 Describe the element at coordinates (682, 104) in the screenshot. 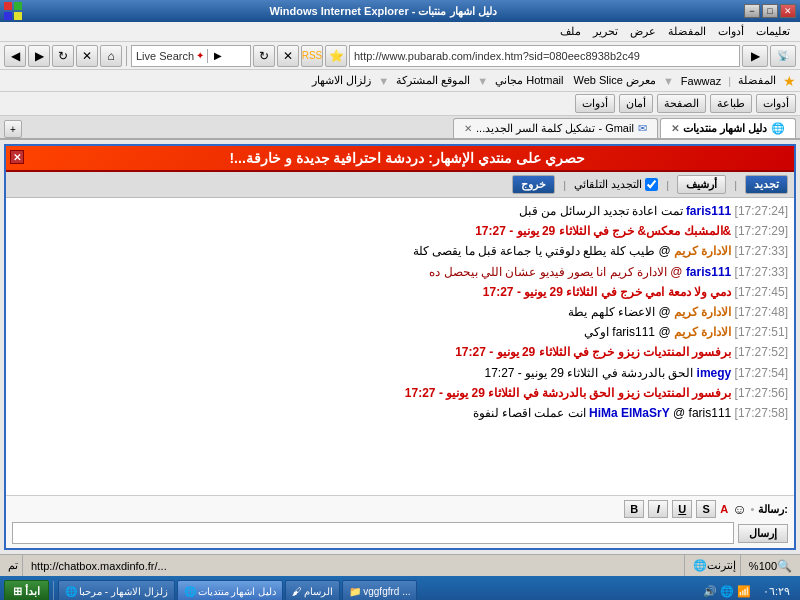

I see `page-btn: الصفحة` at that location.